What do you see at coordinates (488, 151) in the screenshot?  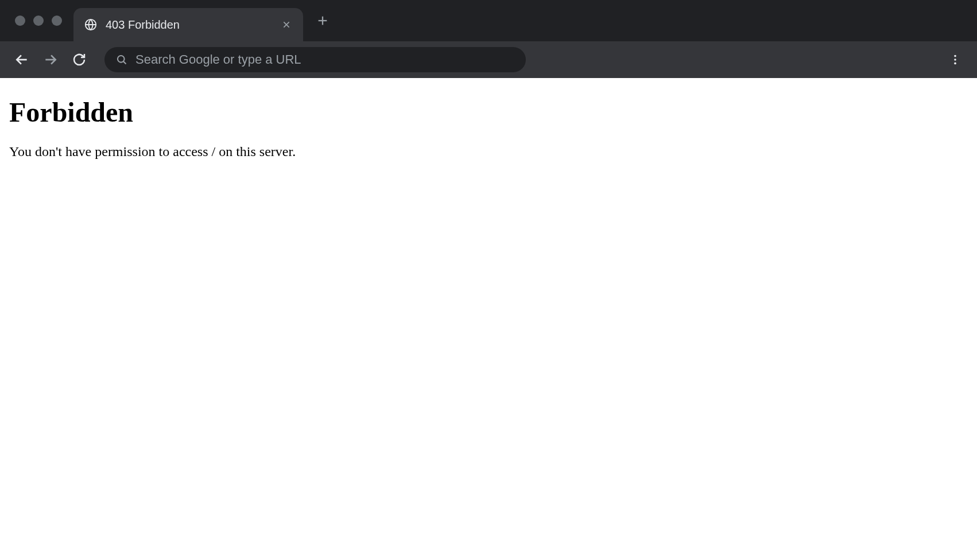 I see `page-message: You don't have permission to access / on…` at bounding box center [488, 151].